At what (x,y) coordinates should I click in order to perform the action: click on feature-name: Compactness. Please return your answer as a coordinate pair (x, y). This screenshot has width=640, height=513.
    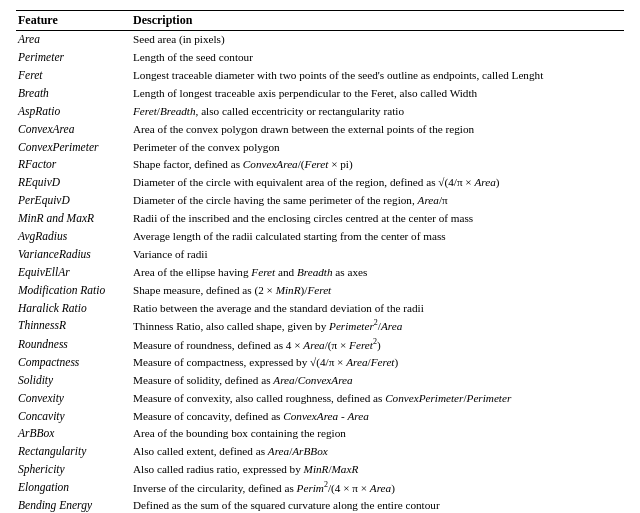
    Looking at the image, I should click on (74, 363).